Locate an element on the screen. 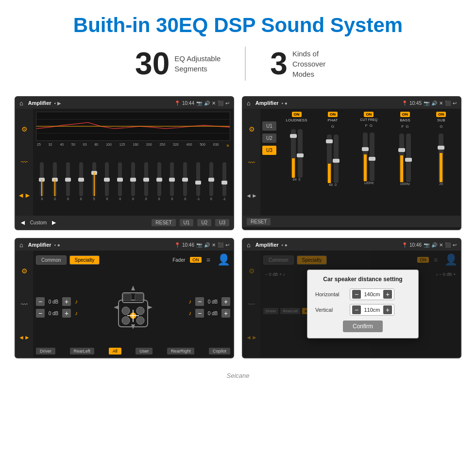  freq-label-13: 500 is located at coordinates (203, 146).